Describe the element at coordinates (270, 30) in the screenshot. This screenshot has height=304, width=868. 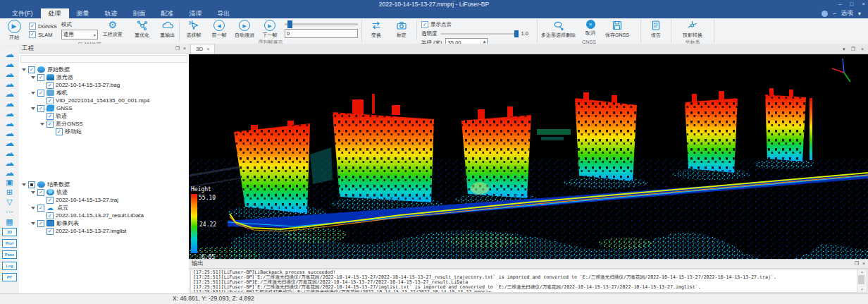
I see `next-frame-button: ▶ 下一帧` at that location.